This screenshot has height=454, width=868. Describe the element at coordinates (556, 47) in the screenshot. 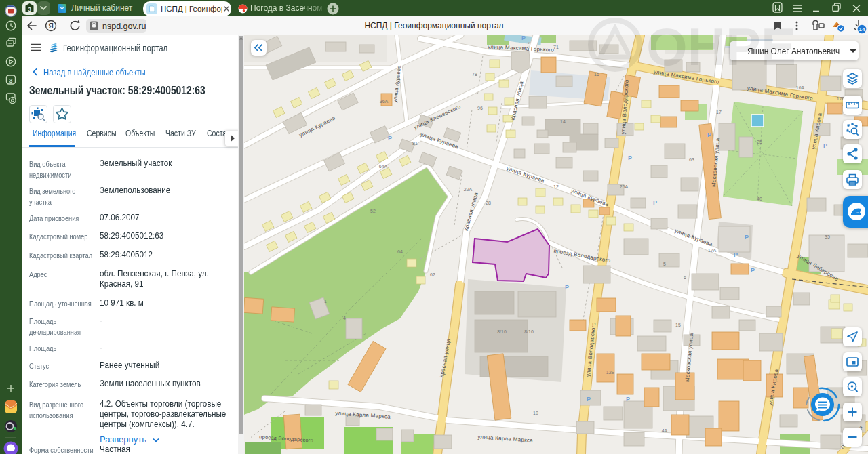

I see `svg-text: 71` at that location.